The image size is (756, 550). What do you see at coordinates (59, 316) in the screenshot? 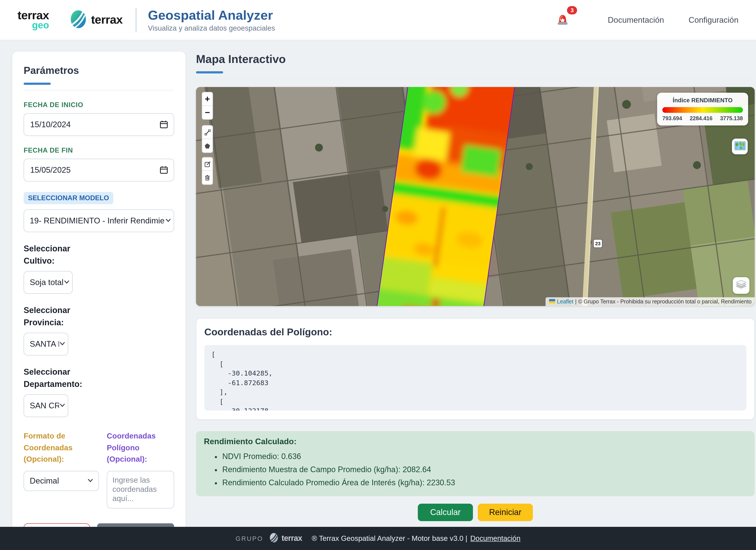
I see `province-label: Seleccionar Provincia:` at bounding box center [59, 316].